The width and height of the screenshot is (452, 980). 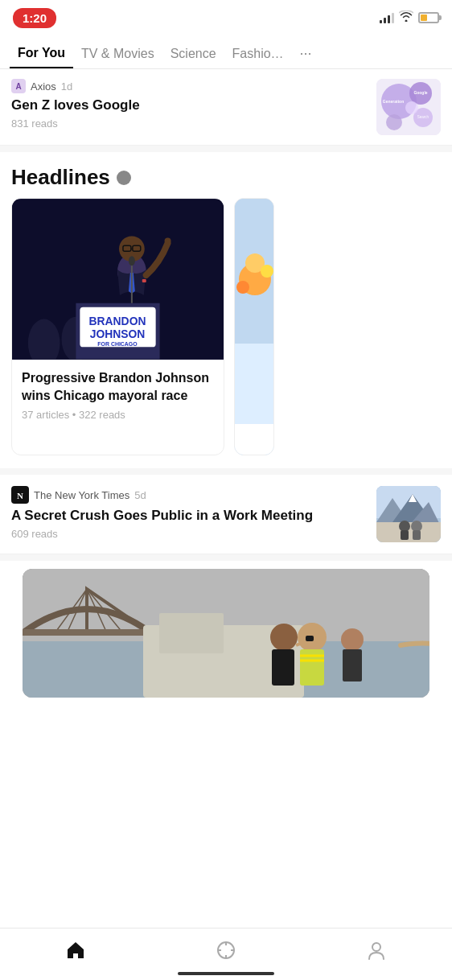 What do you see at coordinates (117, 386) in the screenshot?
I see `headline-card-title-brandon: Progressive Brandon Johnson wins Chicago…` at bounding box center [117, 386].